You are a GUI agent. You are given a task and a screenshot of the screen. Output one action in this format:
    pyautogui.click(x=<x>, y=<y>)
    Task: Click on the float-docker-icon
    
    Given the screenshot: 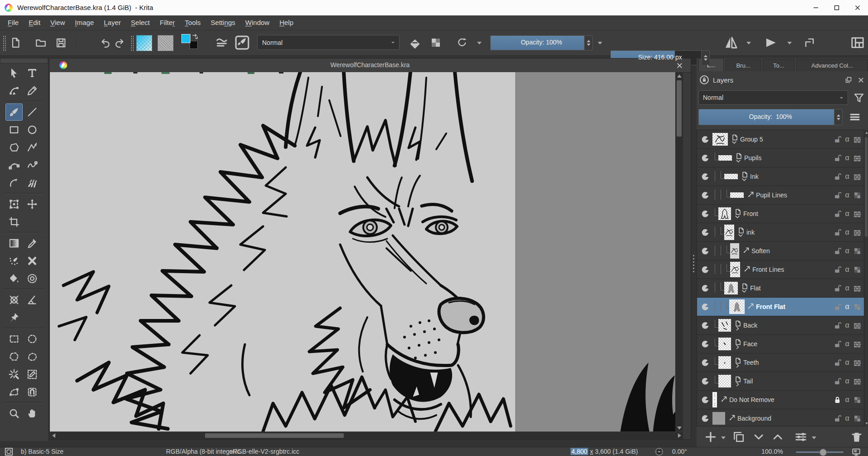 What is the action you would take?
    pyautogui.click(x=848, y=80)
    